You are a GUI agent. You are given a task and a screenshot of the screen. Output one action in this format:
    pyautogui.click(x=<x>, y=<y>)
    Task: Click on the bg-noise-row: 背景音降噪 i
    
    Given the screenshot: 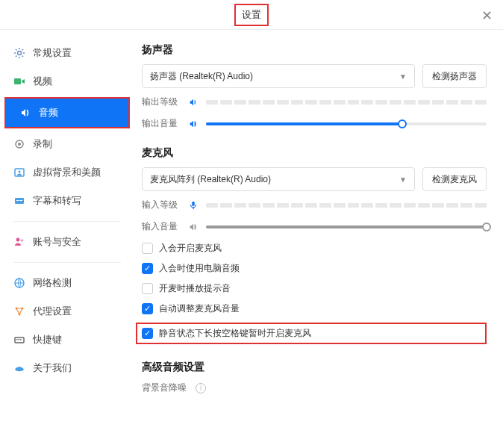 What is the action you would take?
    pyautogui.click(x=314, y=388)
    